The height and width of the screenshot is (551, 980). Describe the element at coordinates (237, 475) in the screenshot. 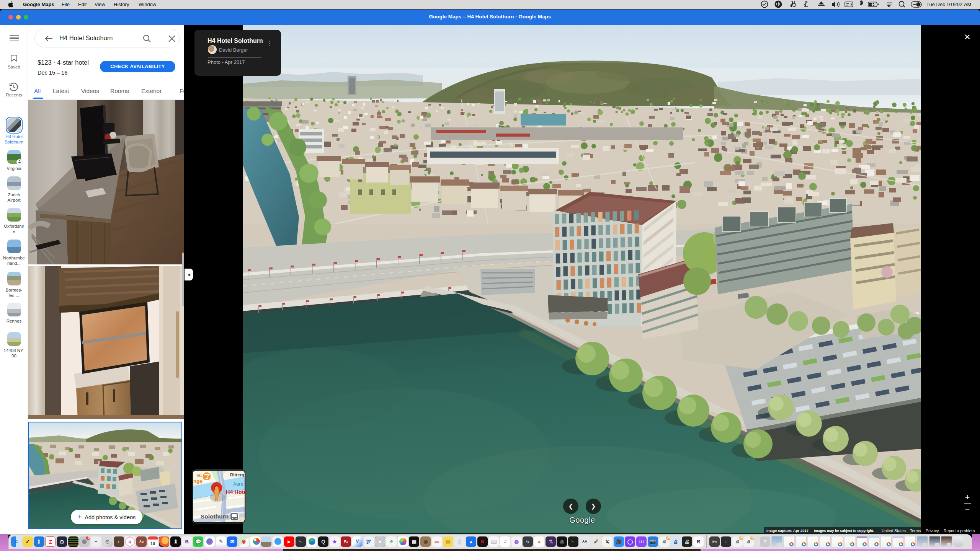

I see `svg-text: Ritterq` at that location.